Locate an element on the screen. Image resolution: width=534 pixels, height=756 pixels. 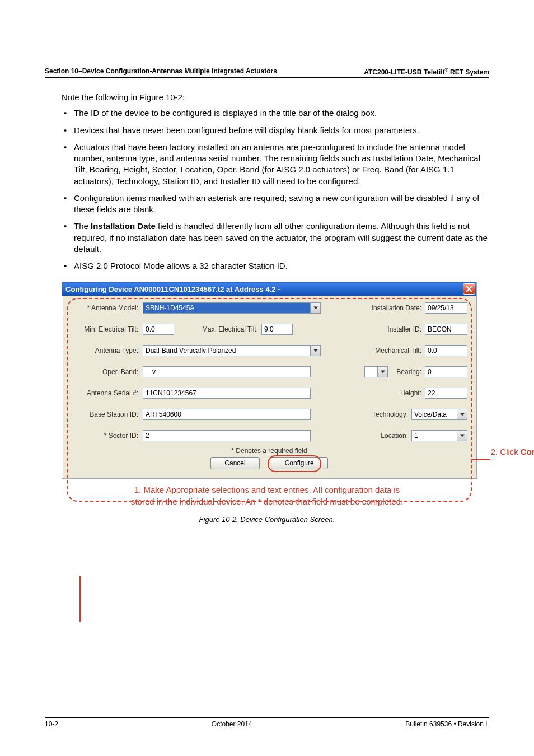
leader-line is located at coordinates (480, 460).